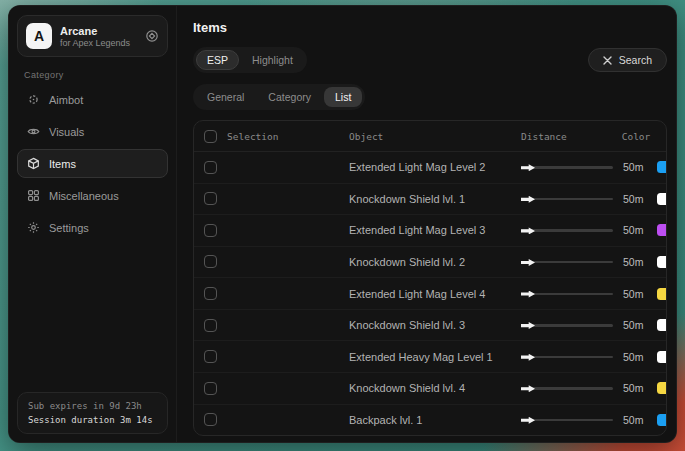  Describe the element at coordinates (250, 60) in the screenshot. I see `mode-toggle: ESPHighlight` at that location.